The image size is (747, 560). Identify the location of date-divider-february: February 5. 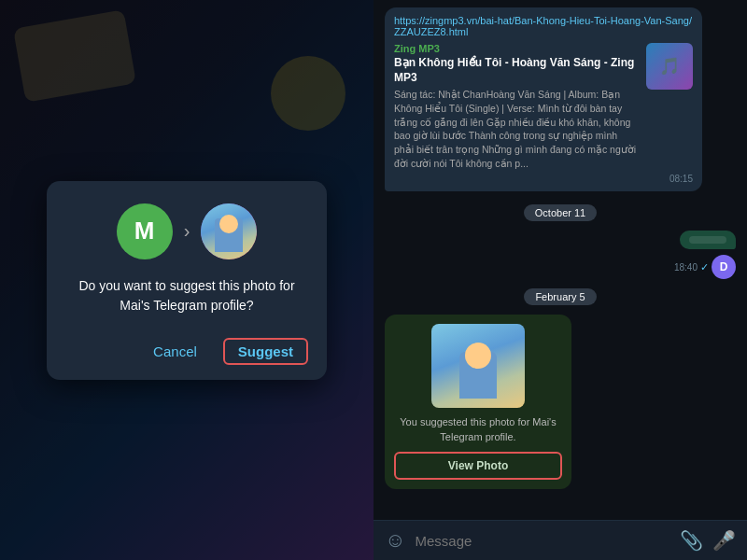
(560, 297).